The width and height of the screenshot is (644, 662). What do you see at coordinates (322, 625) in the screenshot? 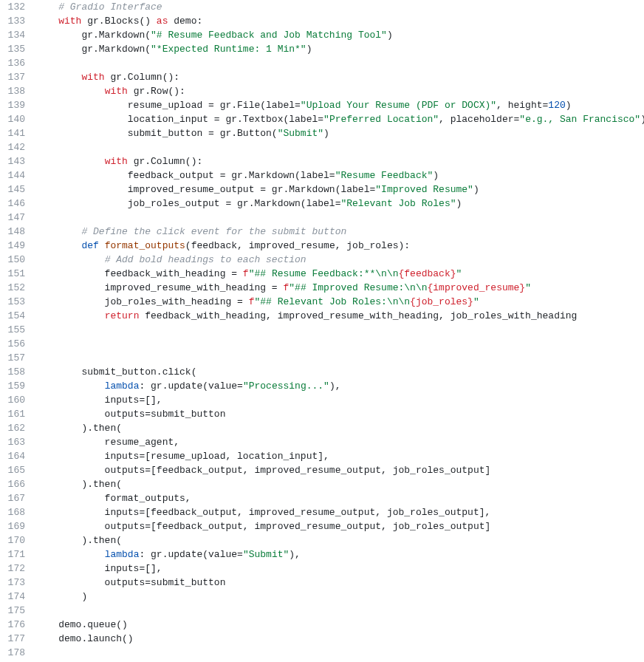
I see `code-line: 176 demo.queue()` at bounding box center [322, 625].